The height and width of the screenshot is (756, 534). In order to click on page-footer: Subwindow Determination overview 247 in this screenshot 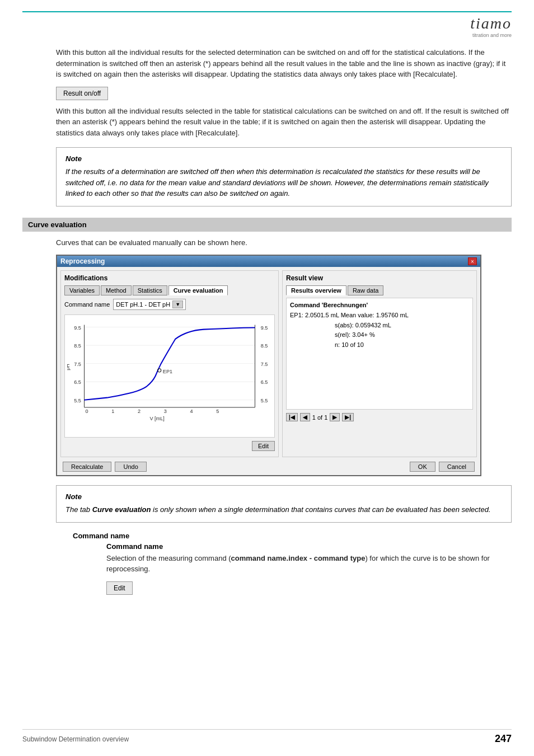, I will do `click(267, 737)`.